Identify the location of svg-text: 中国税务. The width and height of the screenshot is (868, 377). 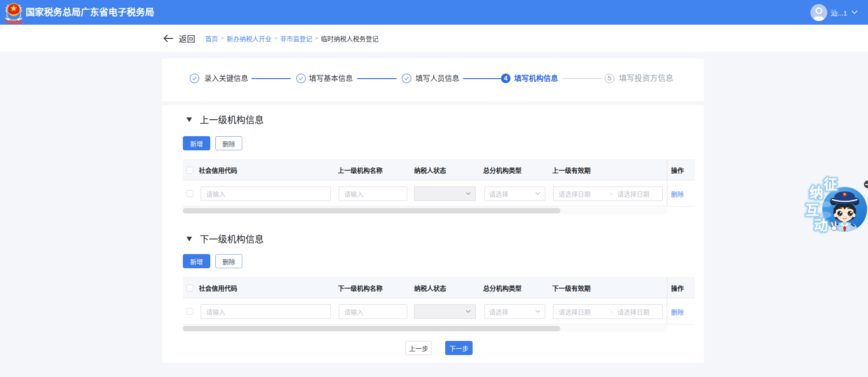
(14, 22).